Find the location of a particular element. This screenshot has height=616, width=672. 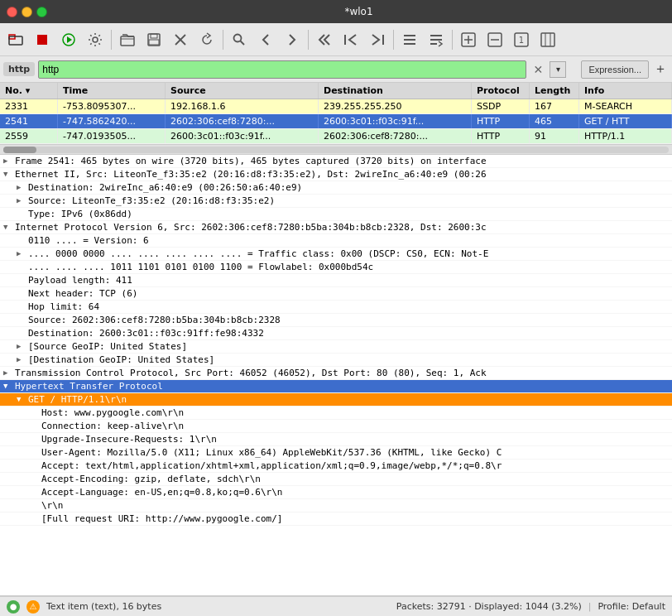

tree-item: Connection: keep-alive\r\n is located at coordinates (336, 426).